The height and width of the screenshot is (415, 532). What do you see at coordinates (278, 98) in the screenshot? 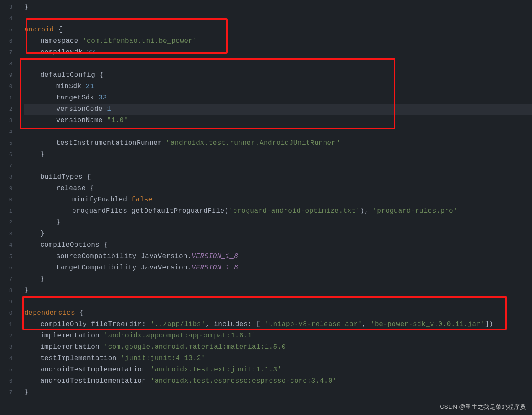
I see `code-line: targetSdk 33` at bounding box center [278, 98].